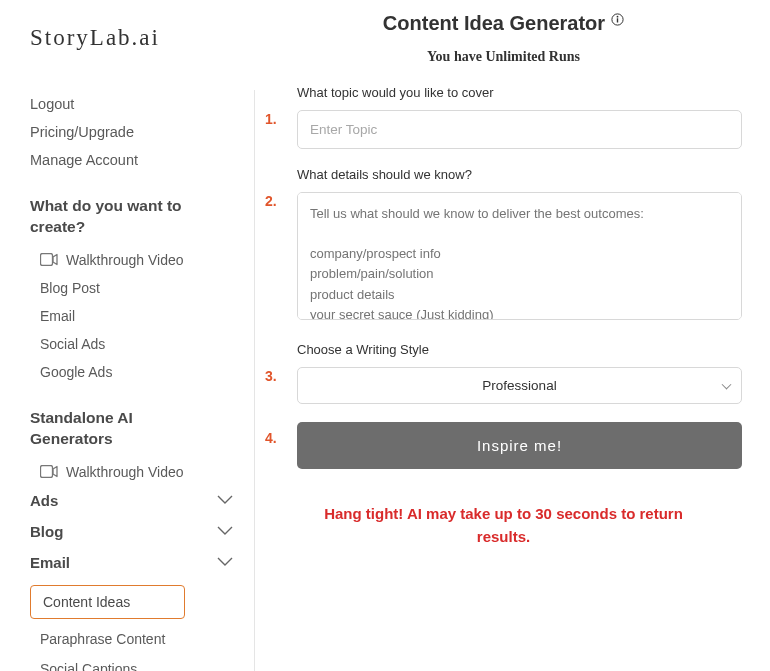  What do you see at coordinates (72, 344) in the screenshot?
I see `create-item-label: Social Ads` at bounding box center [72, 344].